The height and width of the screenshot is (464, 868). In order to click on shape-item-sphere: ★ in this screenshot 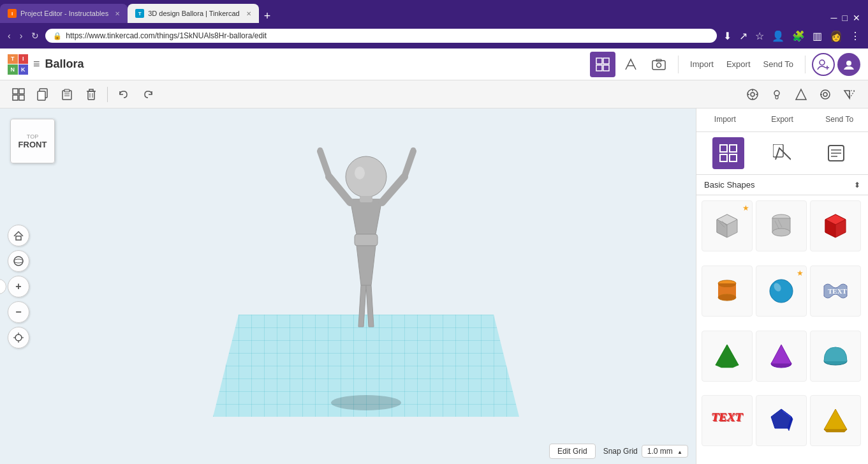, I will do `click(781, 291)`.